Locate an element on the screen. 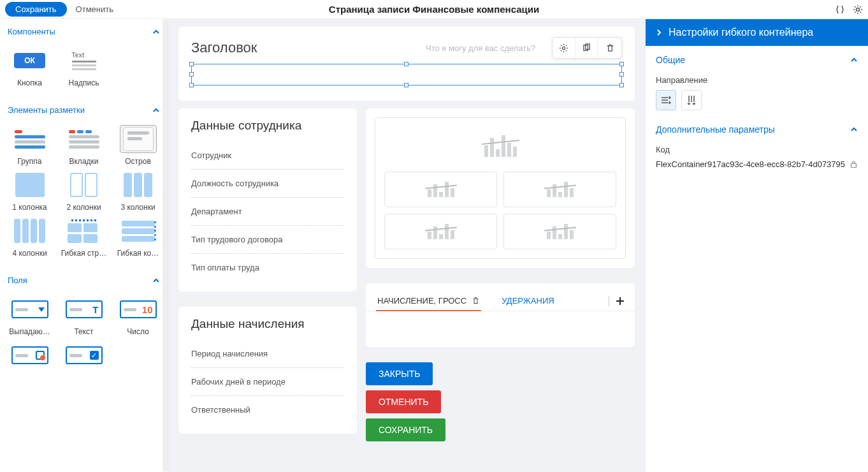 The image size is (868, 472). section-label: Дополнительные параметры is located at coordinates (715, 129).